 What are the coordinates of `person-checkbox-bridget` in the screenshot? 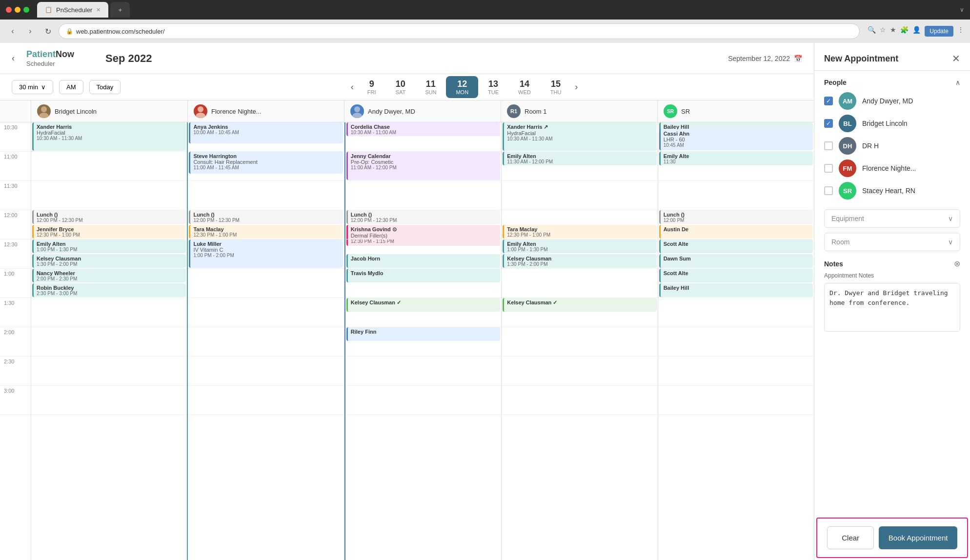 It's located at (829, 123).